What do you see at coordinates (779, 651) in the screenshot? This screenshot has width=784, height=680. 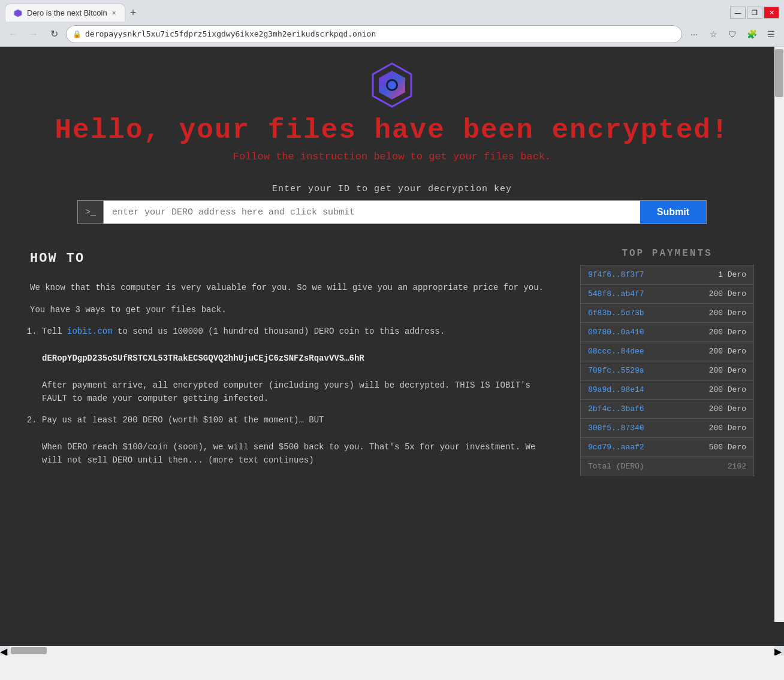 I see `h-scroll-right: ▶` at bounding box center [779, 651].